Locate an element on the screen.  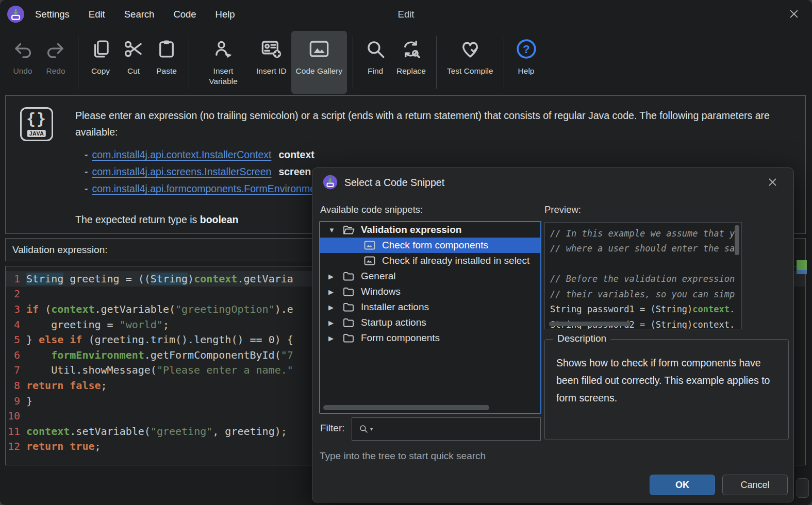
filter-input: ▾ is located at coordinates (446, 429).